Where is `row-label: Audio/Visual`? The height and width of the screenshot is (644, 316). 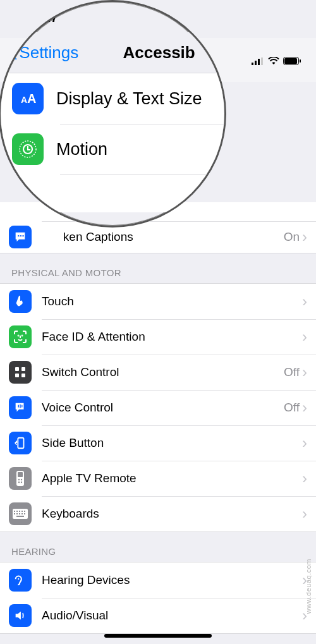
row-label: Audio/Visual is located at coordinates (172, 616).